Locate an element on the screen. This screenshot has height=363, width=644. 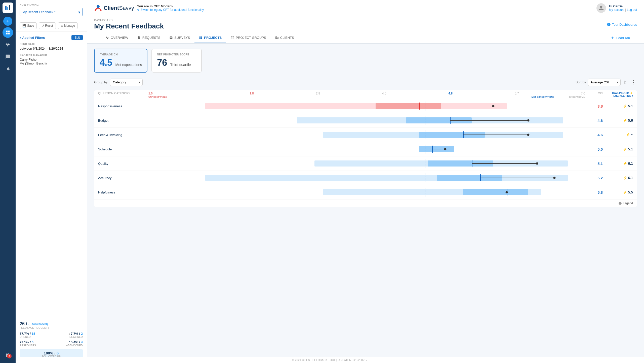
dashboard-icon is located at coordinates (8, 32).